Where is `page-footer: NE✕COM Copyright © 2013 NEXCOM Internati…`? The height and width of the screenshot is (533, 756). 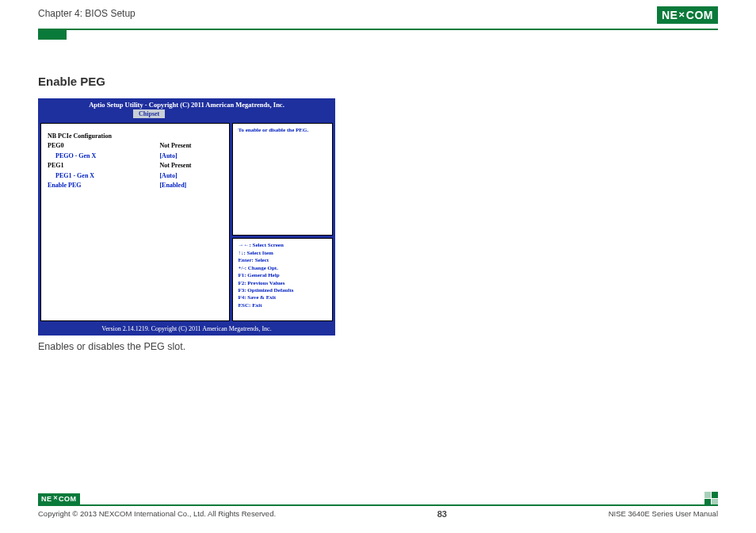
page-footer: NE✕COM Copyright © 2013 NEXCOM Internati… is located at coordinates (378, 506).